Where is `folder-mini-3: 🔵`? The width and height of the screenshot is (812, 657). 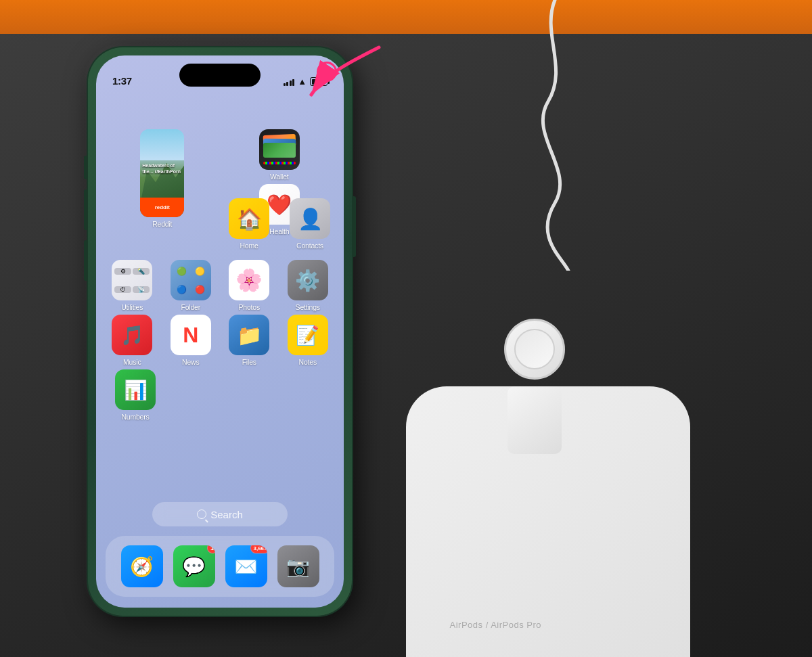
folder-mini-3: 🔵 is located at coordinates (181, 290).